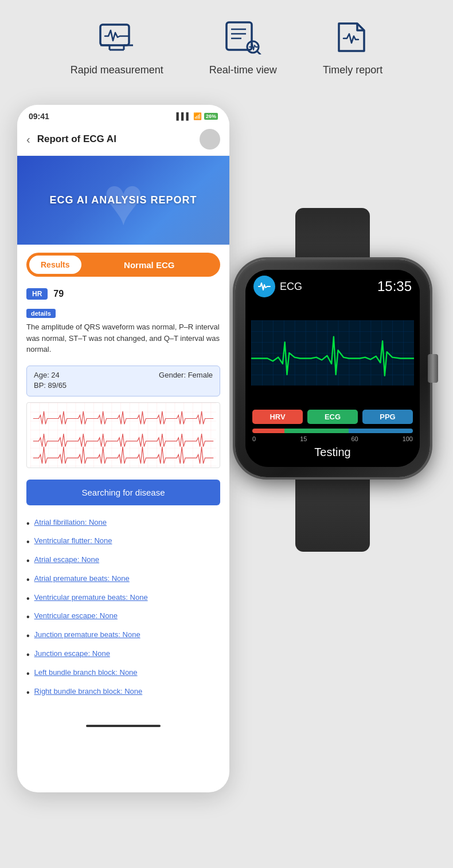 The height and width of the screenshot is (868, 453). I want to click on watch-ecg-app-icon, so click(264, 286).